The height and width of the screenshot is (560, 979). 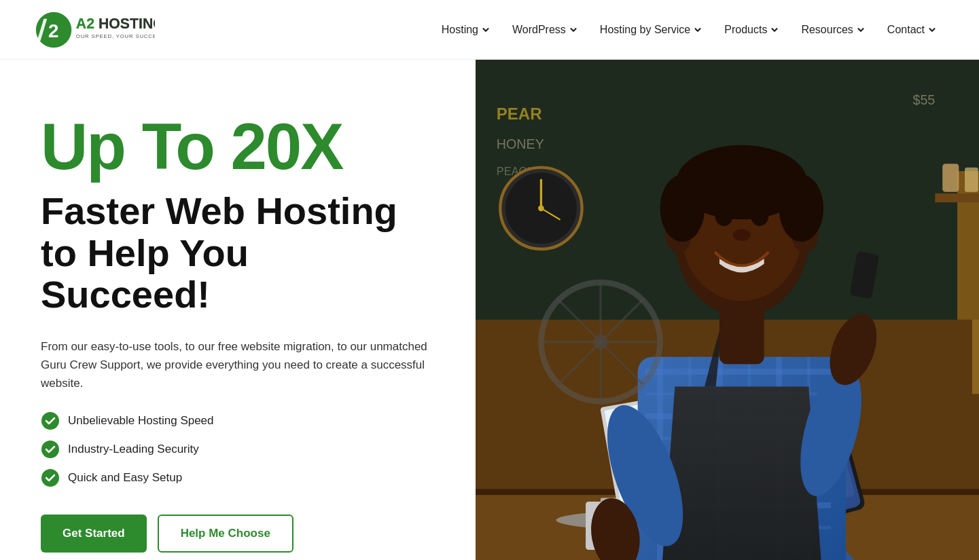 I want to click on feature-label-speed: Unbelievable Hosting Speed, so click(x=141, y=421).